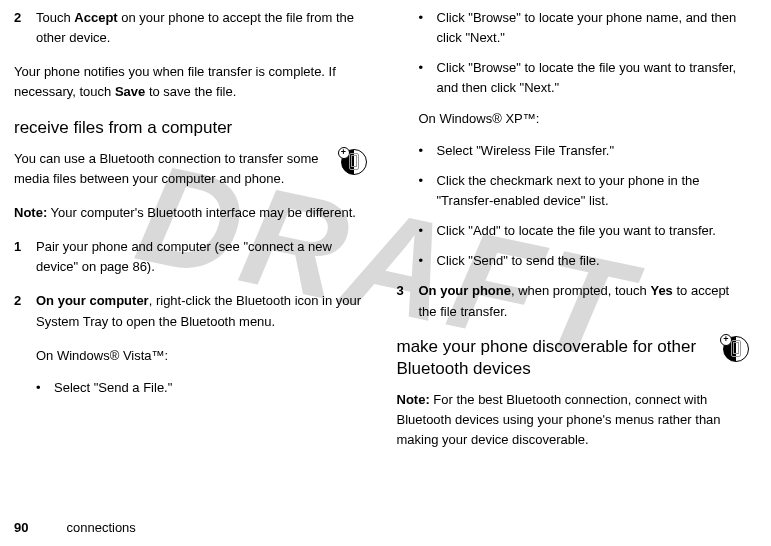  Describe the element at coordinates (574, 231) in the screenshot. I see `bullet-add: • Click "Add" to locate the file you wan…` at that location.